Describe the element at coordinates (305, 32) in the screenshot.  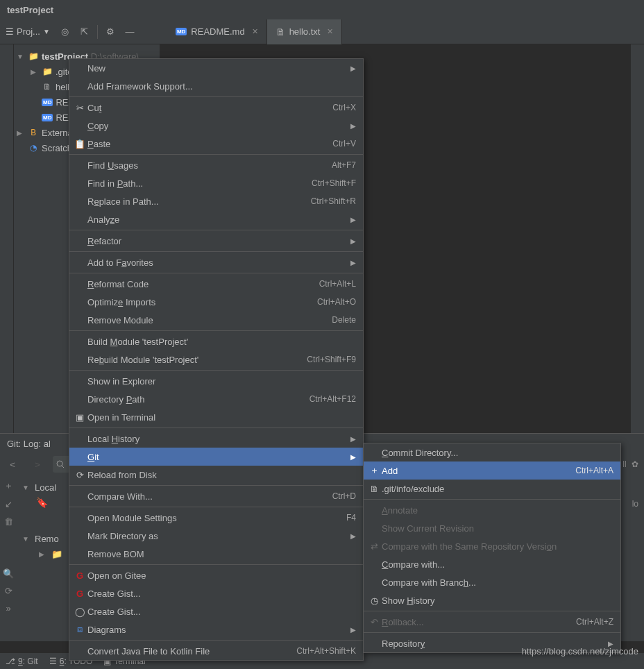
I see `tab-hello: 🗎 hello.txt ✕` at that location.